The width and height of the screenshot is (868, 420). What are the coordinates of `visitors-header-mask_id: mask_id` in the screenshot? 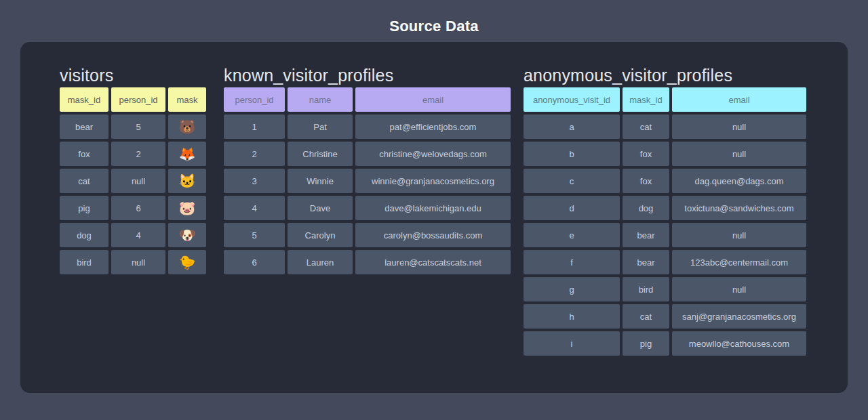 It's located at (84, 100).